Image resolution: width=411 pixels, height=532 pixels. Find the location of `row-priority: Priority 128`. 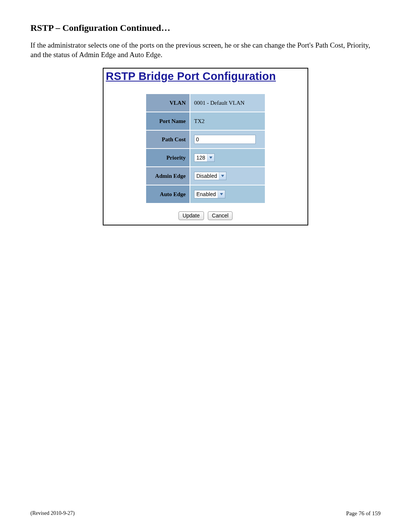

row-priority: Priority 128 is located at coordinates (206, 158).